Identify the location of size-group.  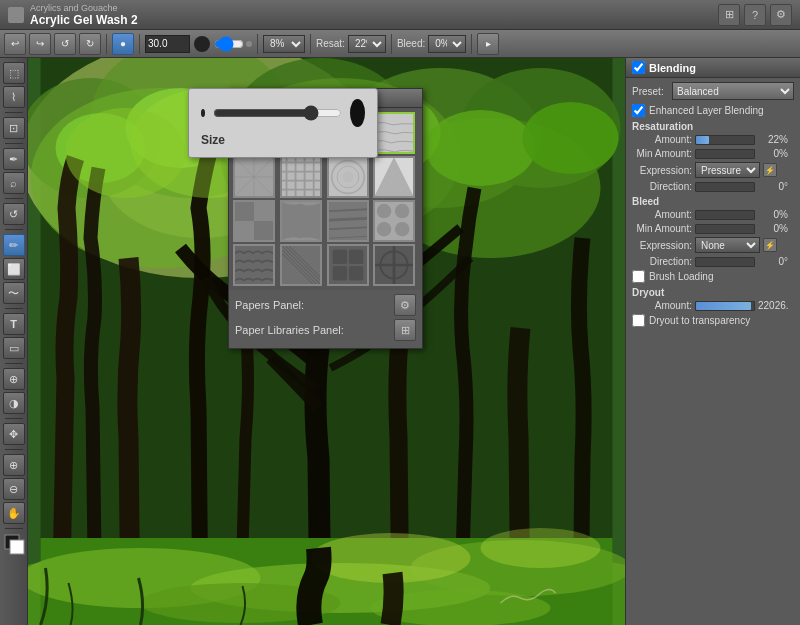
(198, 44).